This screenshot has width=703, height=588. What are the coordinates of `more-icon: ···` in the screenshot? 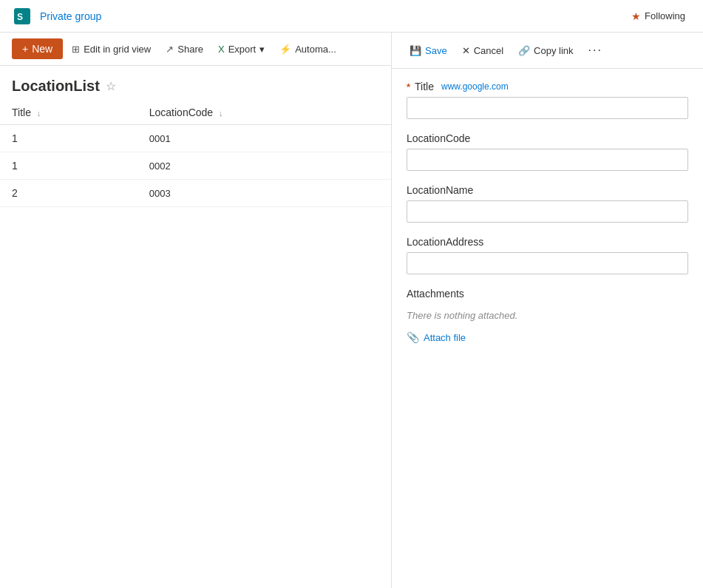 It's located at (596, 50).